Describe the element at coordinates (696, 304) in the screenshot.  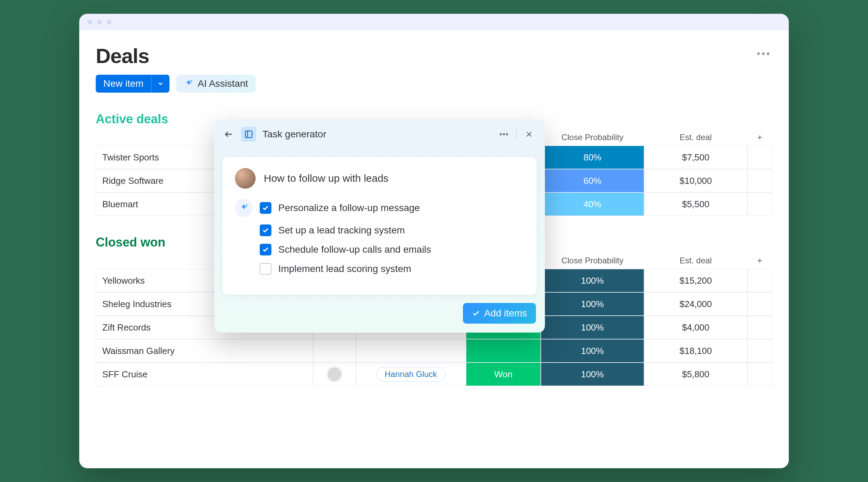
I see `deal-value-cell: $24,000` at that location.